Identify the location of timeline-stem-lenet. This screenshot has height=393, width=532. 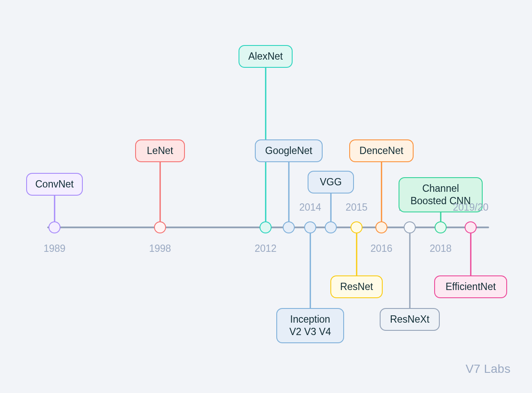
(160, 192).